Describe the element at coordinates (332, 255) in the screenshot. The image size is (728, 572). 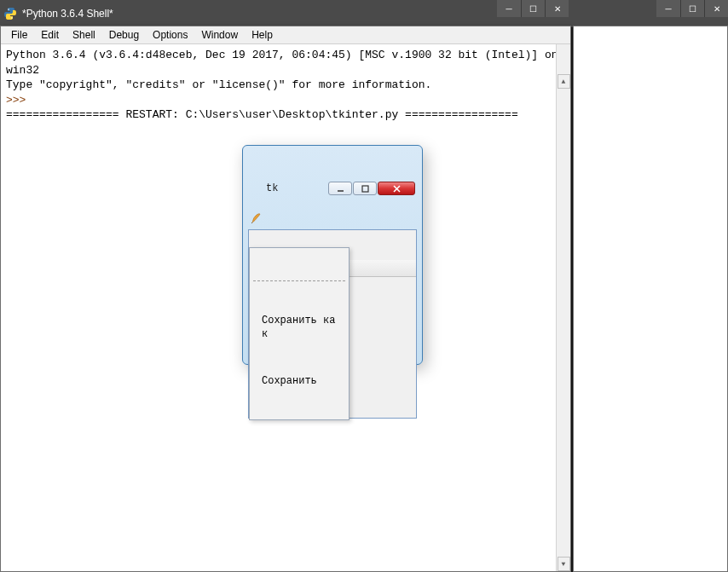
I see `tk-window: tk Файл Создать Сохранить как Сохранить` at that location.